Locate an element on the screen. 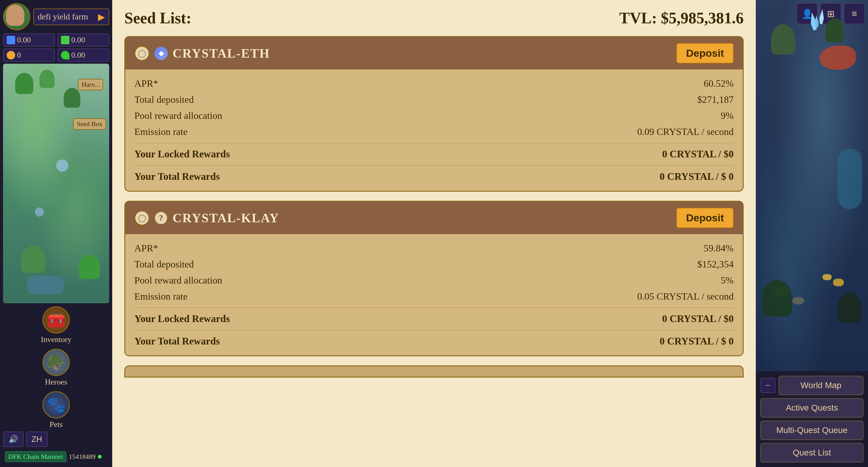 Image resolution: width=868 pixels, height=467 pixels. language-button: ZH is located at coordinates (37, 439).